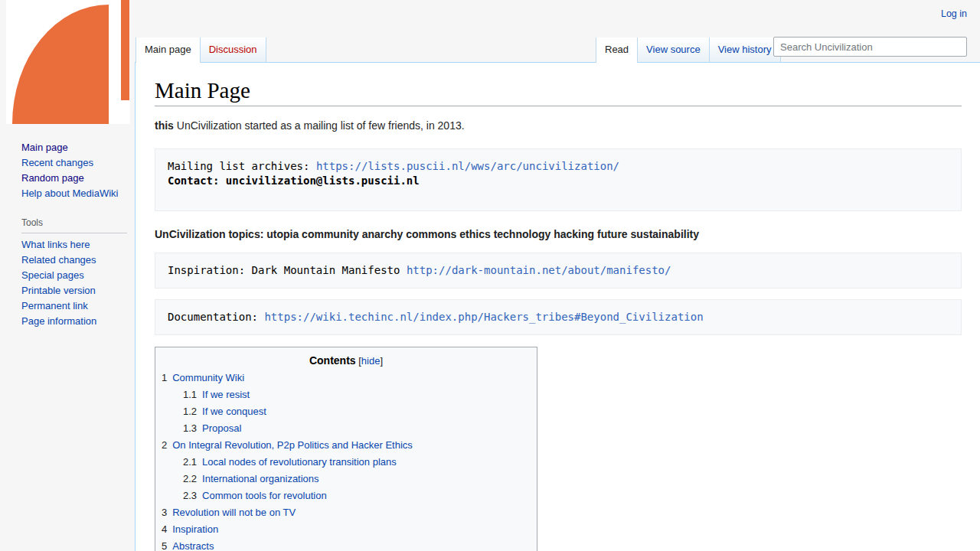 The image size is (980, 551). Describe the element at coordinates (74, 321) in the screenshot. I see `tools-item-row: Page information` at that location.